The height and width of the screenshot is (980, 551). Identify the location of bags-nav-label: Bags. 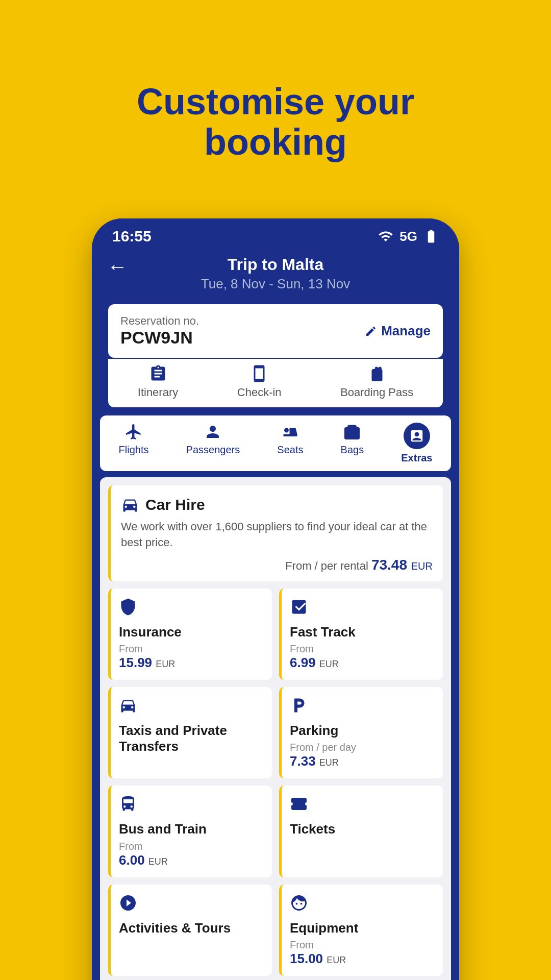
(353, 450).